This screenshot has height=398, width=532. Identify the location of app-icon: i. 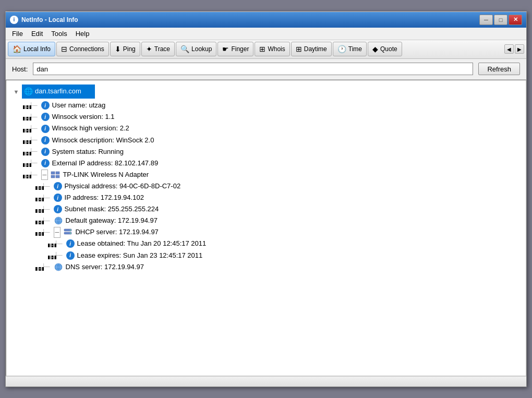
(14, 20).